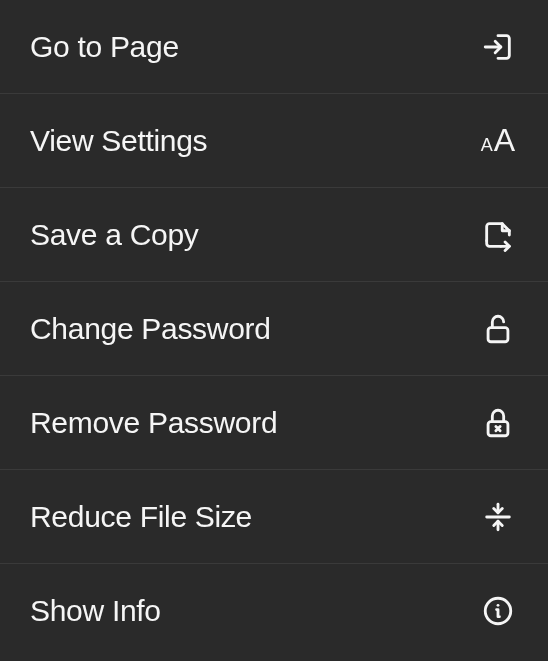 This screenshot has width=548, height=661. What do you see at coordinates (498, 611) in the screenshot?
I see `info-icon` at bounding box center [498, 611].